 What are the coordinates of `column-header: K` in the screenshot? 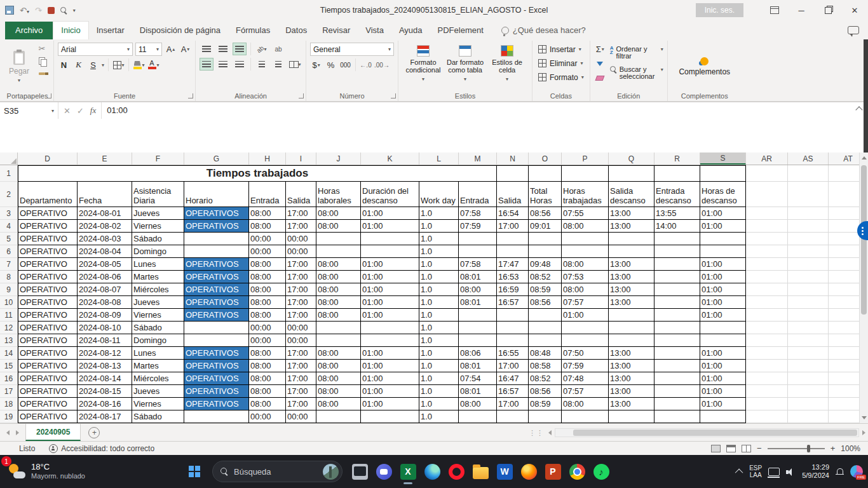 It's located at (390, 159).